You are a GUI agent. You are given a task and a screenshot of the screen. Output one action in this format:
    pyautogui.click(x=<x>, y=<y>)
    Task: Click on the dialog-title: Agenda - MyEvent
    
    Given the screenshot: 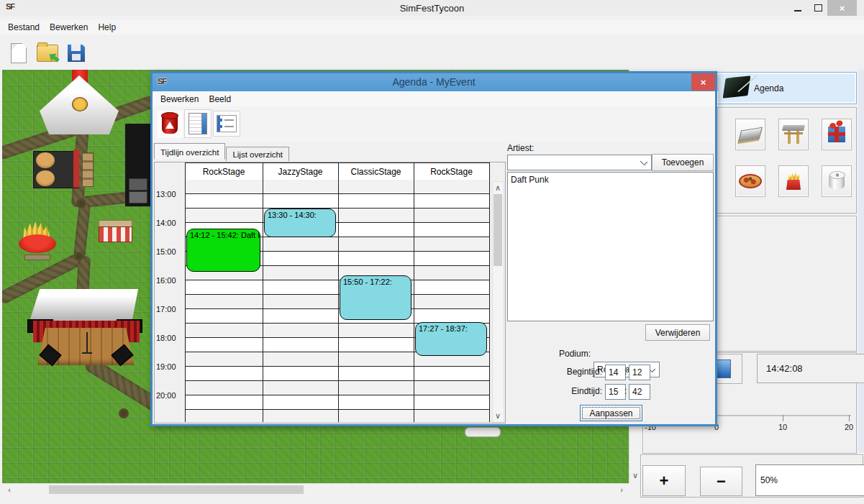 What is the action you would take?
    pyautogui.click(x=434, y=82)
    